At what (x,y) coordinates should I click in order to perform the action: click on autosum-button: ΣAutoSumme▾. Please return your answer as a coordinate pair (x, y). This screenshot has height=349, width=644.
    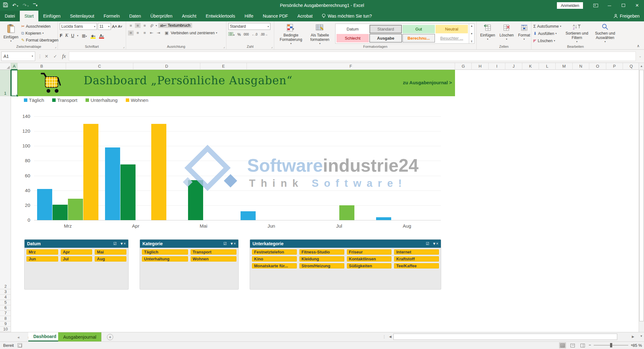
    Looking at the image, I should click on (547, 26).